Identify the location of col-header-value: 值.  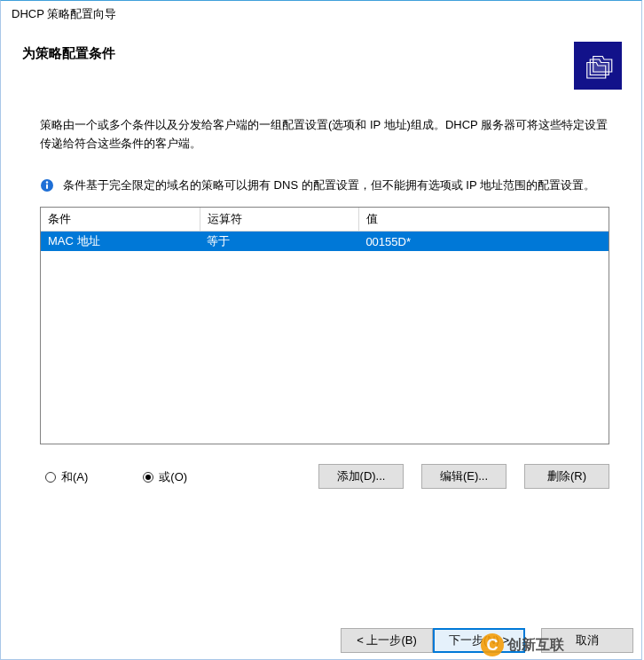
(483, 220).